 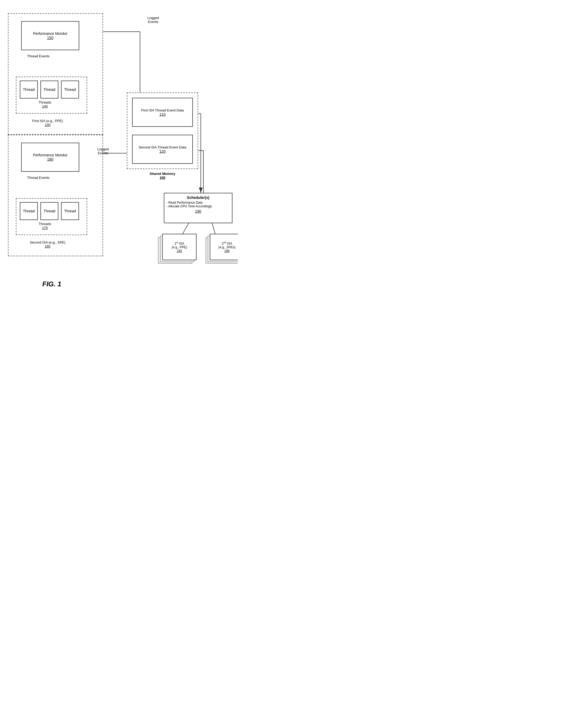 I want to click on thread-6-box: Thread, so click(x=70, y=211).